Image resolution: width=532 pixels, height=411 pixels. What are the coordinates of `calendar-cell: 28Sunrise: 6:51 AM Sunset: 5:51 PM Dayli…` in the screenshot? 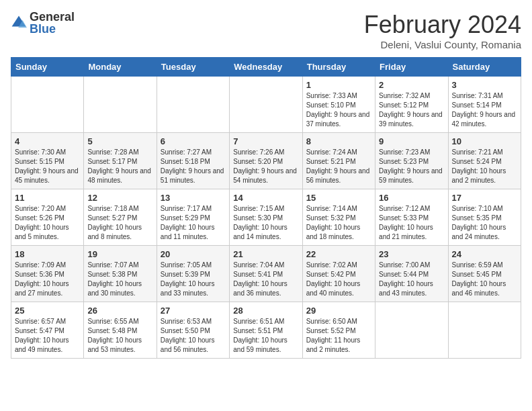 It's located at (266, 330).